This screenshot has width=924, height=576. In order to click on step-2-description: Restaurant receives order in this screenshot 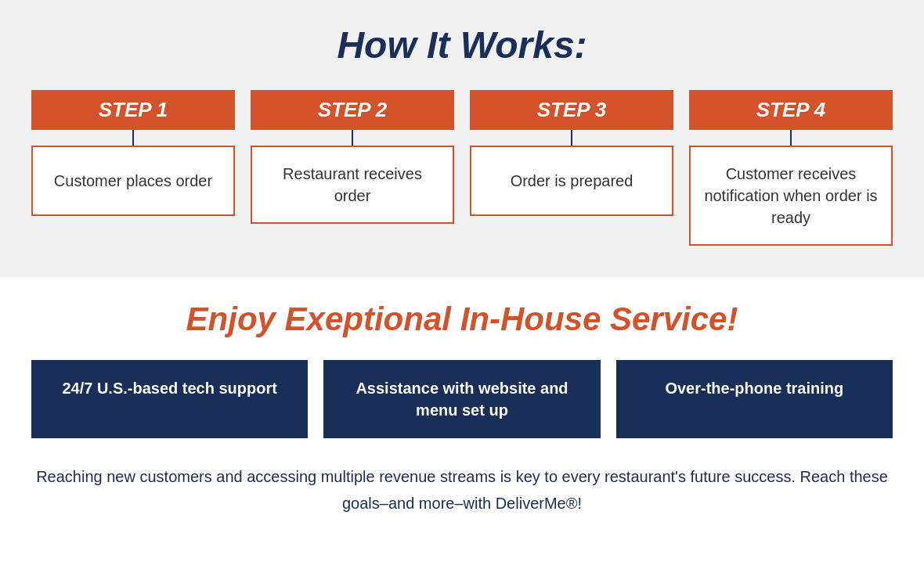, I will do `click(352, 185)`.